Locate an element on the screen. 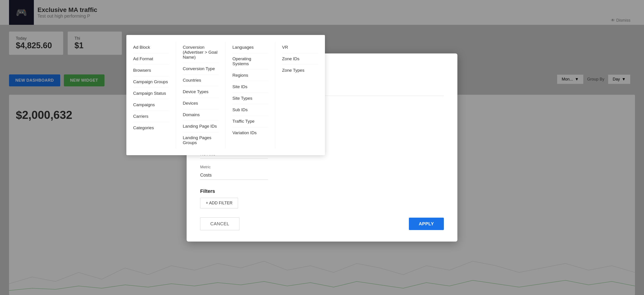 The height and width of the screenshot is (295, 644). filter-item-countries: Countries is located at coordinates (201, 80).